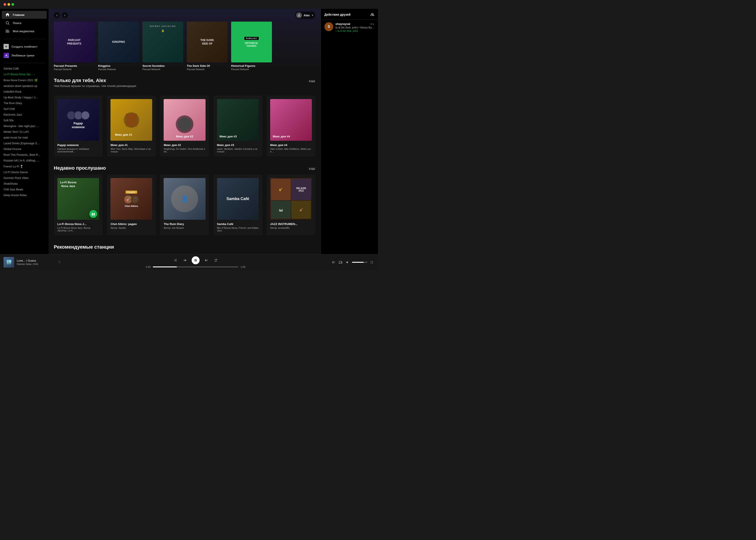 The image size is (756, 540). What do you see at coordinates (24, 144) in the screenshot?
I see `playlist-item-laced-drinks: Laced Drinks (Espionage S...` at bounding box center [24, 144].